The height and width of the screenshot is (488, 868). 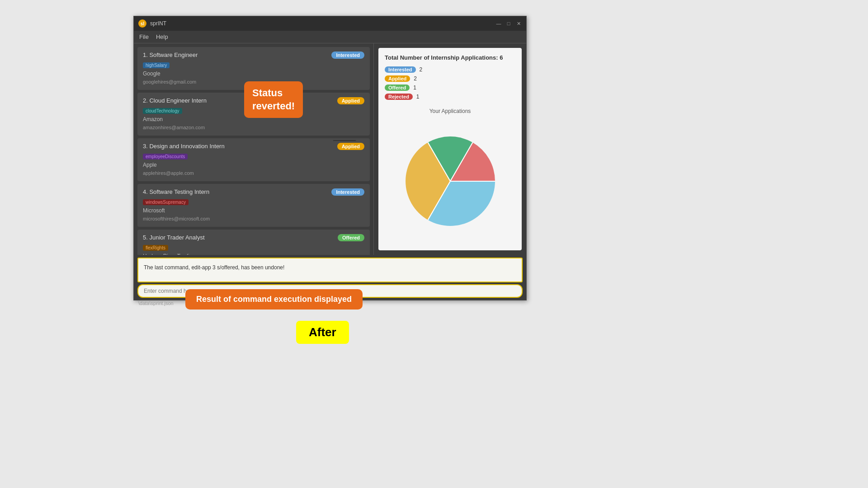 What do you see at coordinates (254, 238) in the screenshot?
I see `job-header-5: 5. Junior Trader Analyst Offered` at bounding box center [254, 238].